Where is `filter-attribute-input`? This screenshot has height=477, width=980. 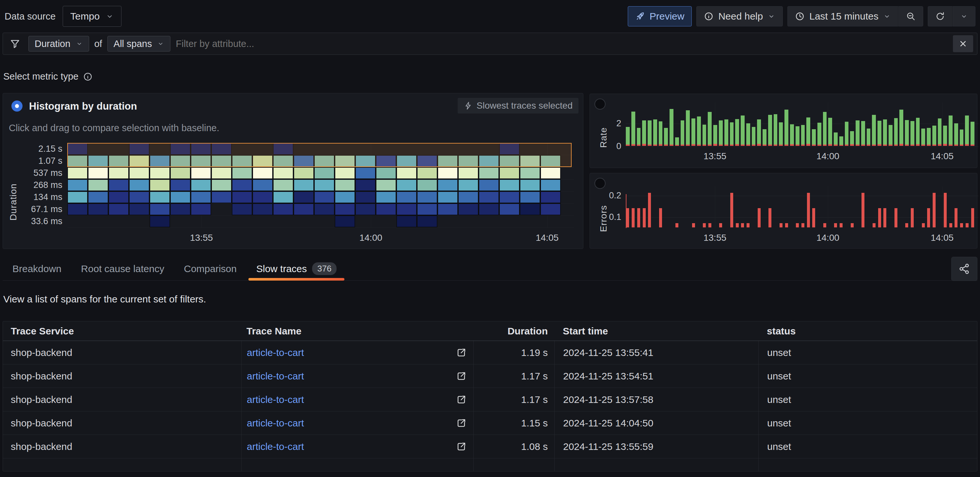 filter-attribute-input is located at coordinates (562, 44).